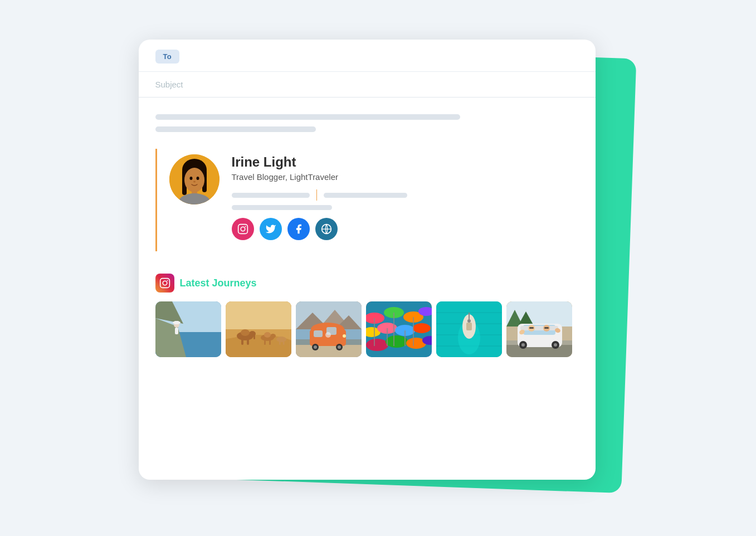  What do you see at coordinates (367, 123) in the screenshot?
I see `body-placeholder-lines` at bounding box center [367, 123].